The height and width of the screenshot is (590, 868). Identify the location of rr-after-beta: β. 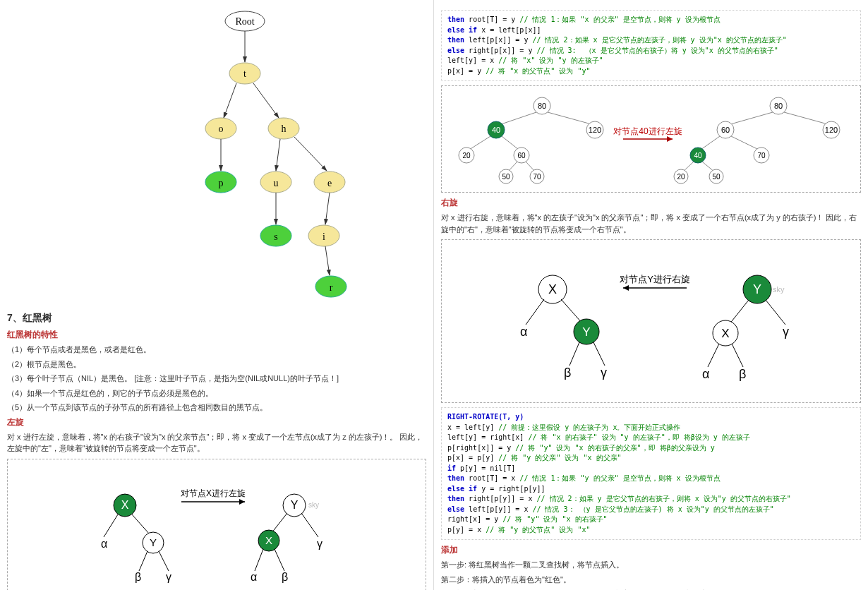
(567, 373).